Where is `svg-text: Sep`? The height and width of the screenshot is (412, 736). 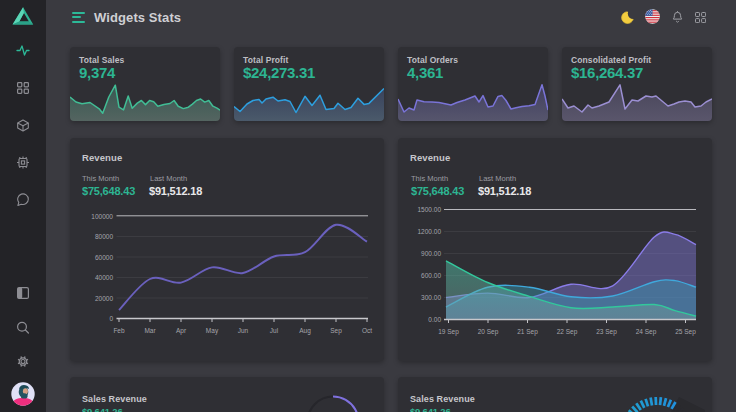
svg-text: Sep is located at coordinates (336, 331).